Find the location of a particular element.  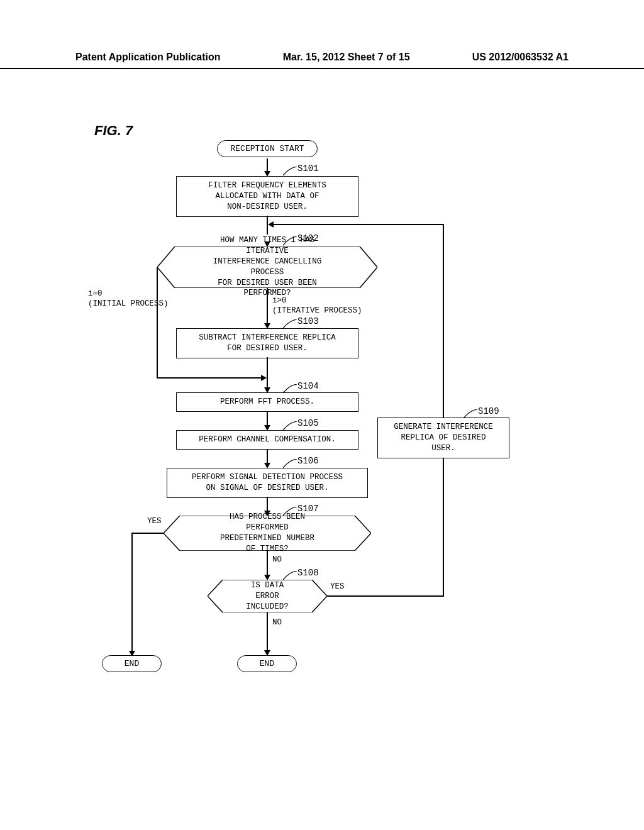

decision-s107: HAS PROCESS BEEN PERFORMED PREDETERMINED… is located at coordinates (267, 533).